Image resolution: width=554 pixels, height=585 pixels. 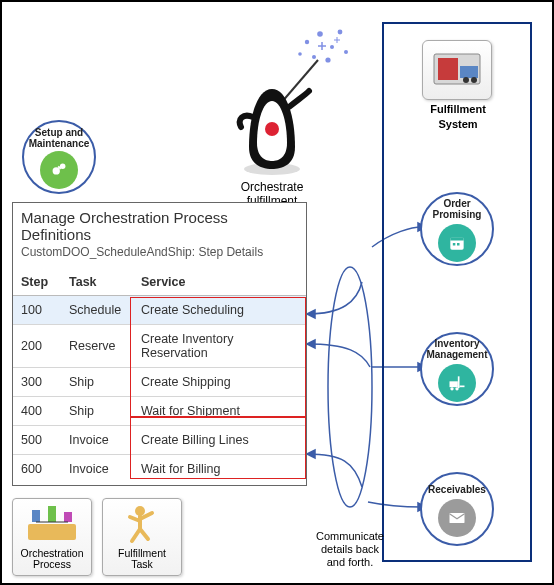 What do you see at coordinates (52, 564) in the screenshot?
I see `orch-card-l2: Process` at bounding box center [52, 564].